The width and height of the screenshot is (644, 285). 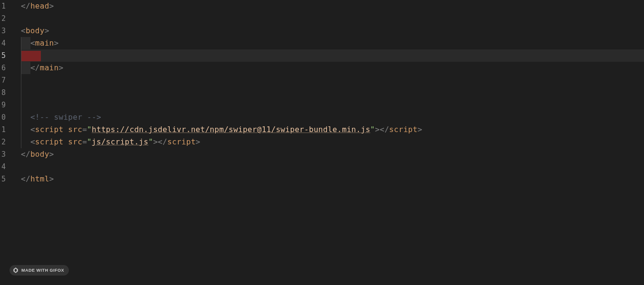 What do you see at coordinates (3, 117) in the screenshot?
I see `line-number: 0` at bounding box center [3, 117].